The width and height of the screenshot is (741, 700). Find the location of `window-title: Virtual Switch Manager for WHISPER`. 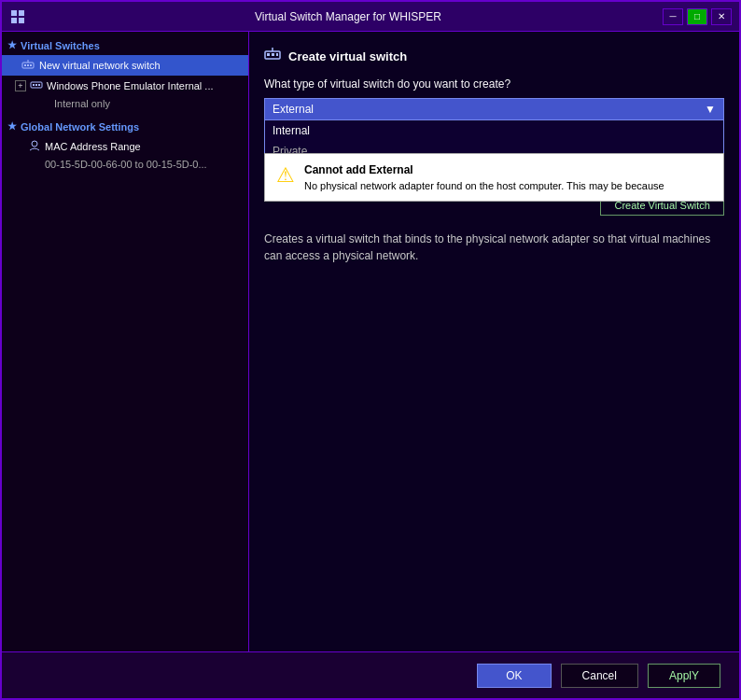

window-title: Virtual Switch Manager for WHISPER is located at coordinates (348, 17).